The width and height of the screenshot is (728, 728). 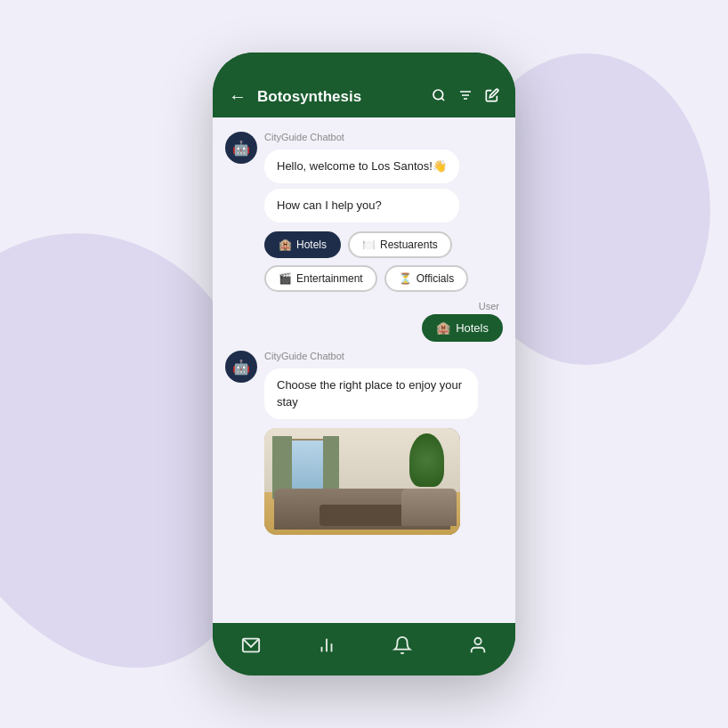 What do you see at coordinates (364, 65) in the screenshot?
I see `phone-notch` at bounding box center [364, 65].